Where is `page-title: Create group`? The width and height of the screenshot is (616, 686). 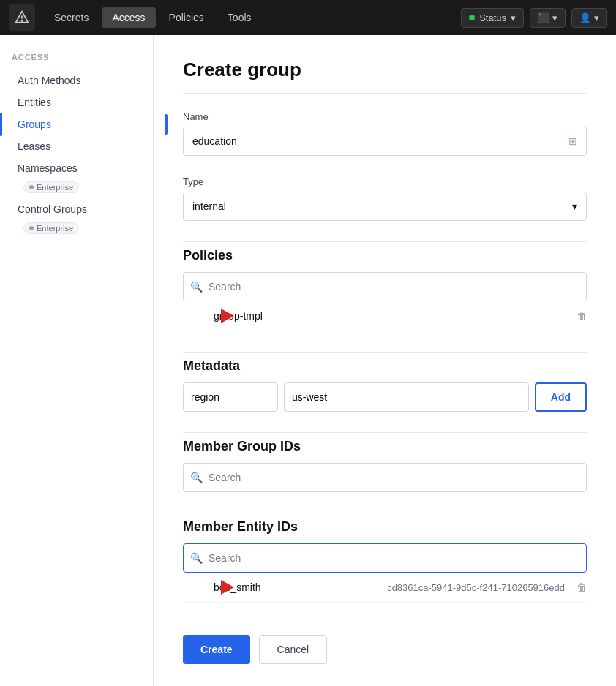 page-title: Create group is located at coordinates (385, 76).